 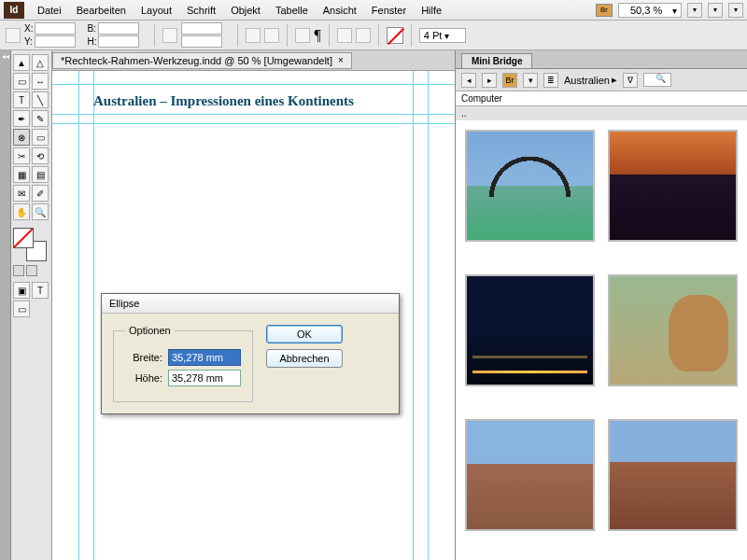 What do you see at coordinates (21, 63) in the screenshot?
I see `selection-tool: ▲` at bounding box center [21, 63].